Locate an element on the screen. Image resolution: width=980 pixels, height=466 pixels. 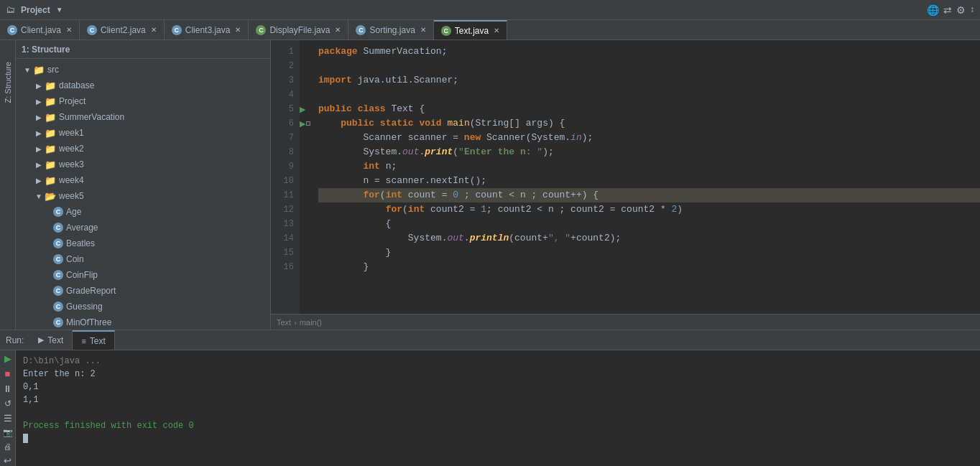
label-summervacation: SummerVacation is located at coordinates (92, 117).